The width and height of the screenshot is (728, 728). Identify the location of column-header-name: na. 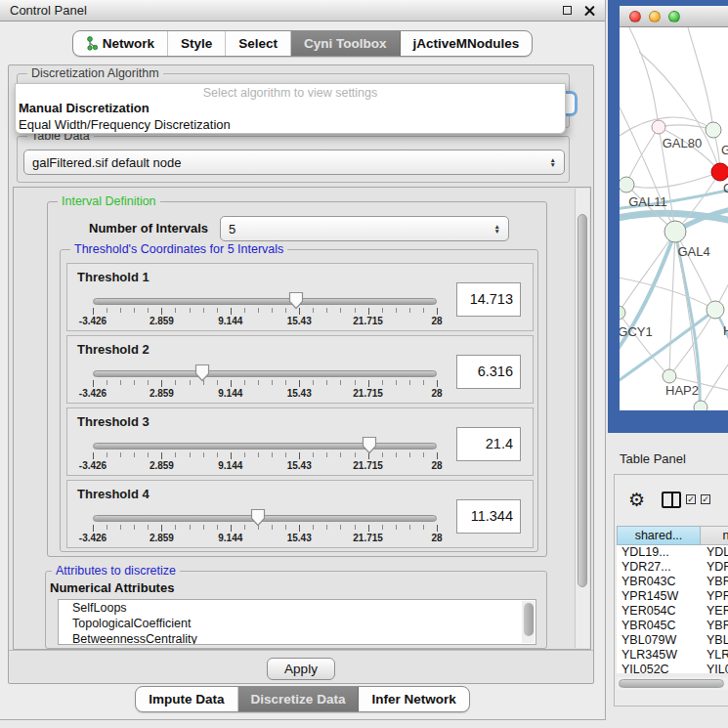
(714, 535).